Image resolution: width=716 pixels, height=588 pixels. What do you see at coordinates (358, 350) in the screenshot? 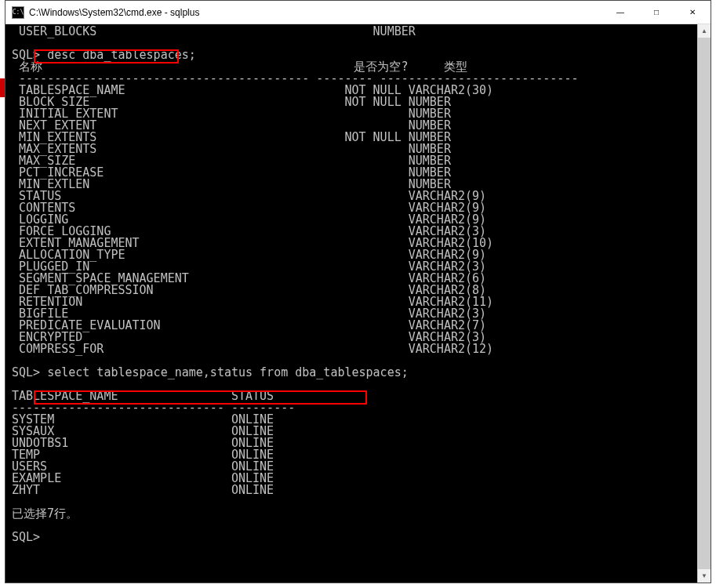
I see `desc-row: COMPRESS_FOR VARCHAR2(12)` at bounding box center [358, 350].